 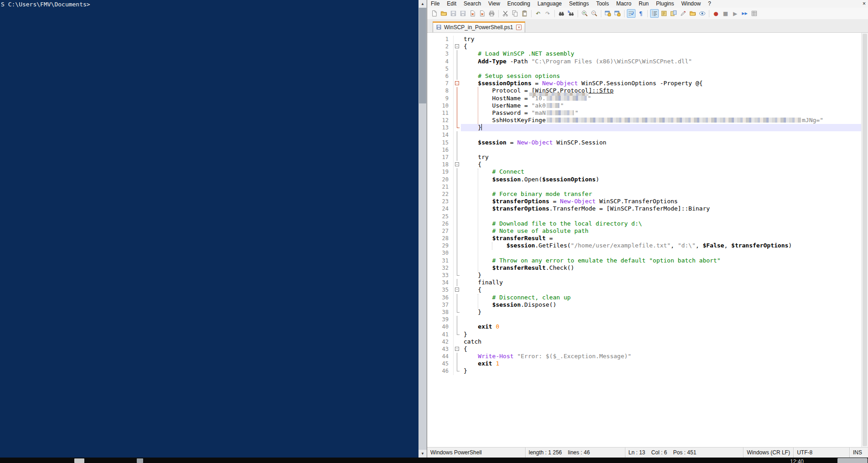 What do you see at coordinates (434, 460) in the screenshot?
I see `windows-taskbar: 12:40` at bounding box center [434, 460].